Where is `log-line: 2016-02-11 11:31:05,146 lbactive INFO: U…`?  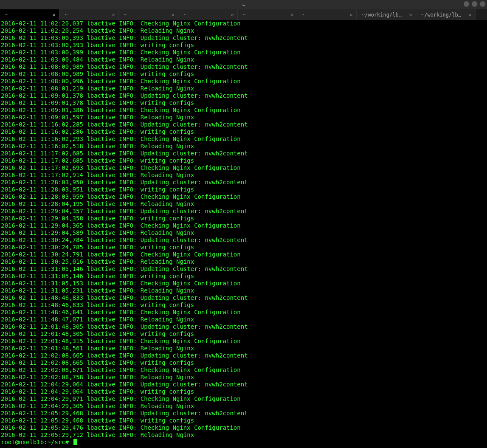 log-line: 2016-02-11 11:31:05,146 lbactive INFO: U… is located at coordinates (244, 269).